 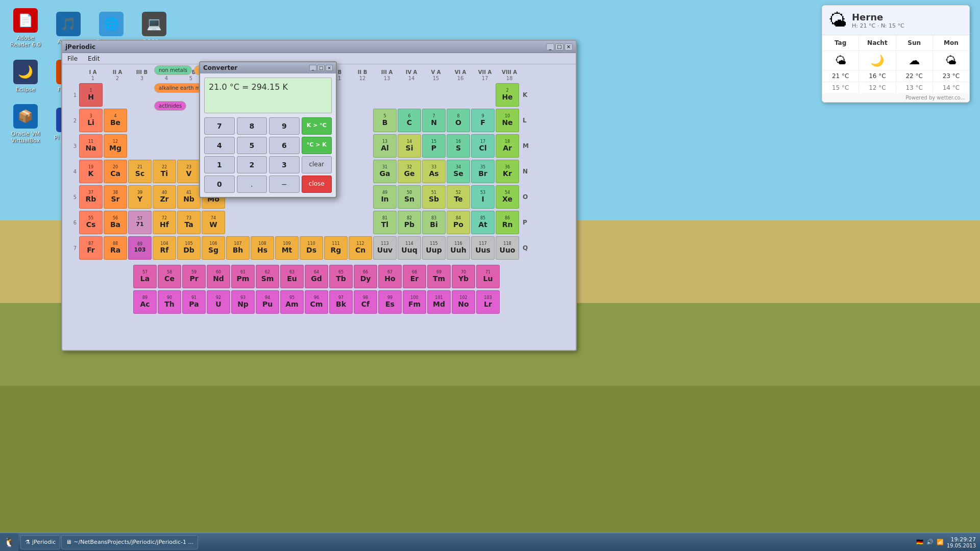 I want to click on conv-btn-clear: clear, so click(x=317, y=165).